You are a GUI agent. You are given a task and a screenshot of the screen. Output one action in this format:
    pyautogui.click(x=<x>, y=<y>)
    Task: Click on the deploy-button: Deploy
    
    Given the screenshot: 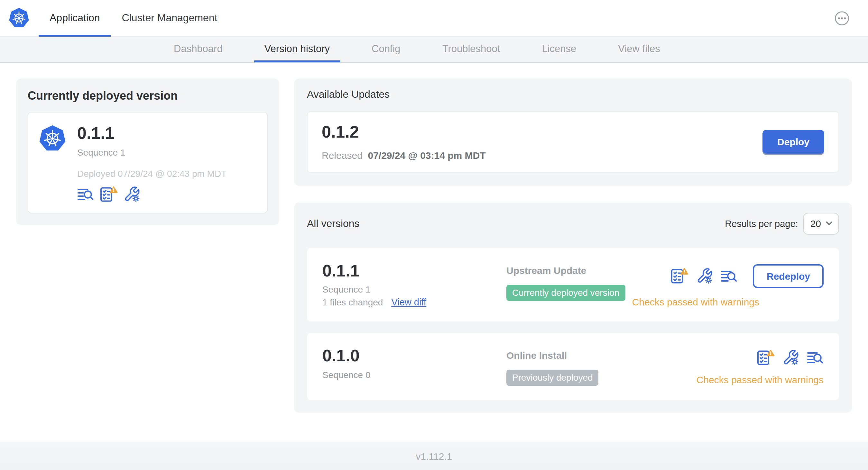 What is the action you would take?
    pyautogui.click(x=793, y=142)
    